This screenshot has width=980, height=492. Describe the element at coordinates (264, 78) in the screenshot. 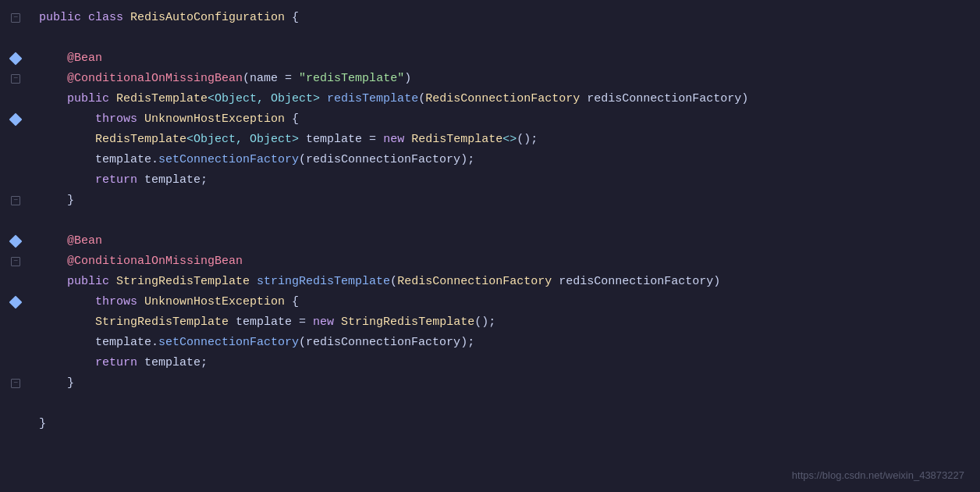

I see `token-param-name: name` at that location.